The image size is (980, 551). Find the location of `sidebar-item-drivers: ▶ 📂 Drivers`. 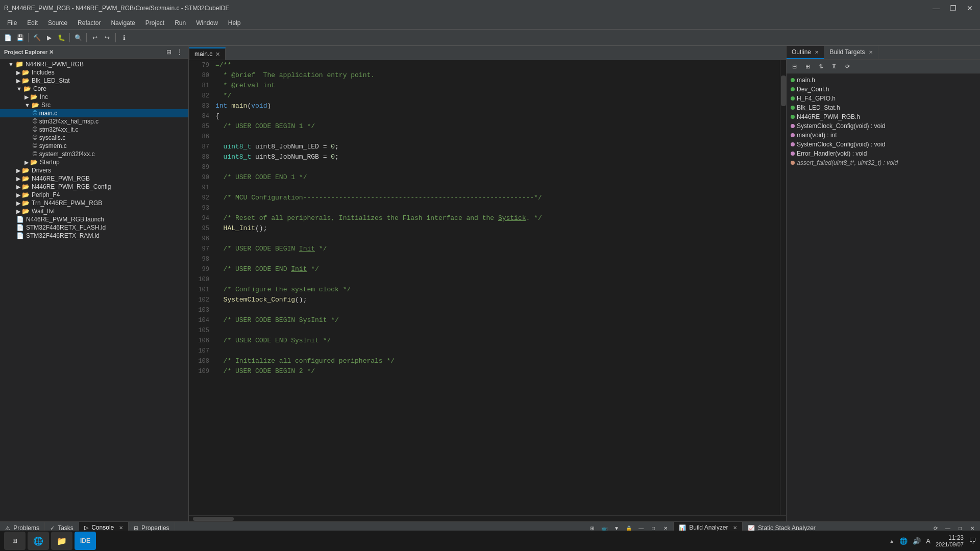

sidebar-item-drivers: ▶ 📂 Drivers is located at coordinates (94, 170).